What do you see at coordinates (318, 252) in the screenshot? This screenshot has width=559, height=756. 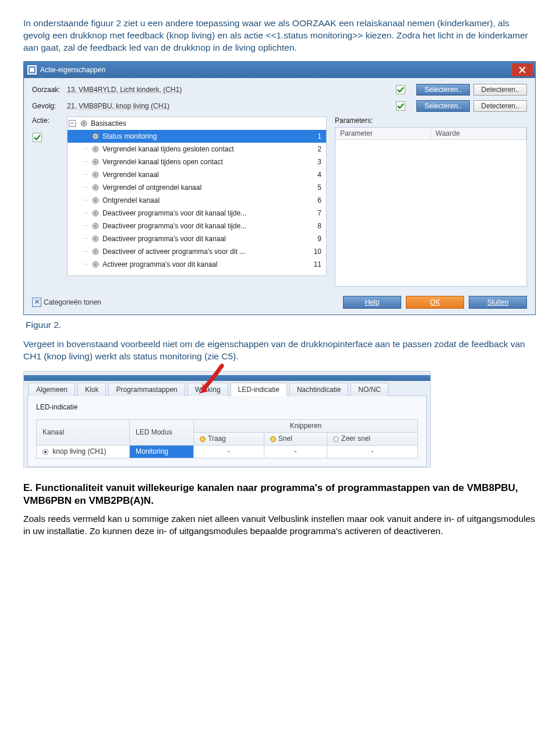 I see `tree-item-number: 10` at bounding box center [318, 252].